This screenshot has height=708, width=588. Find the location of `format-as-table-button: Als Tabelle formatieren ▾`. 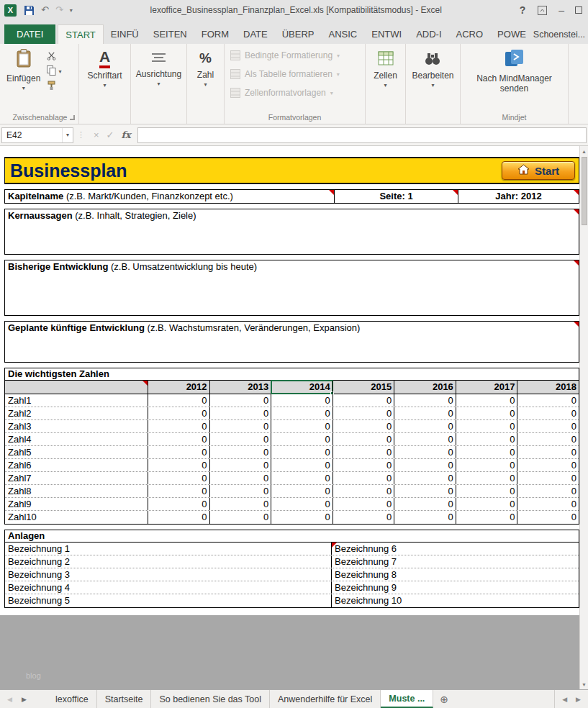

format-as-table-button: Als Tabelle formatieren ▾ is located at coordinates (295, 74).